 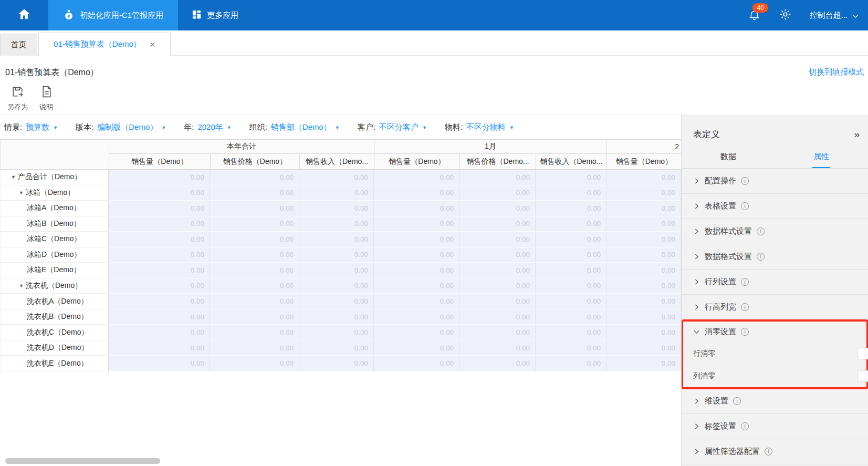 I want to click on settings-button, so click(x=786, y=16).